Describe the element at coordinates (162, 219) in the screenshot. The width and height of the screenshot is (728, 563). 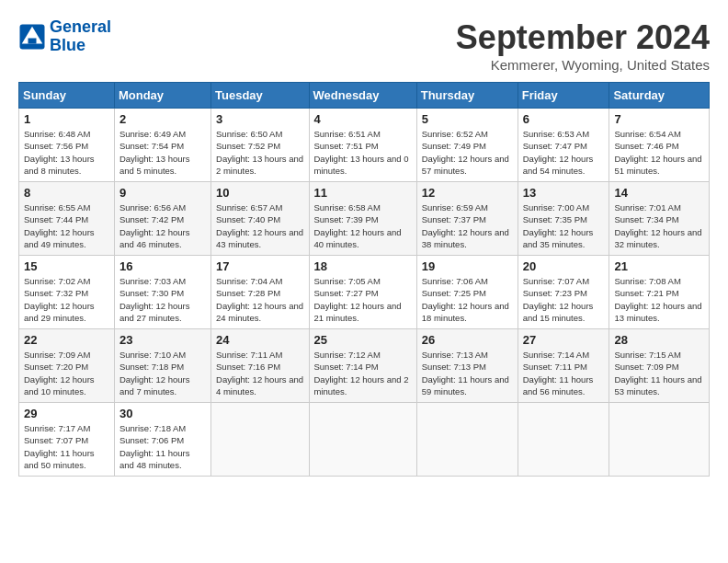
I see `calendar-cell: 9 Sunrise: 6:56 AMSunset: 7:42 PMDayligh…` at that location.